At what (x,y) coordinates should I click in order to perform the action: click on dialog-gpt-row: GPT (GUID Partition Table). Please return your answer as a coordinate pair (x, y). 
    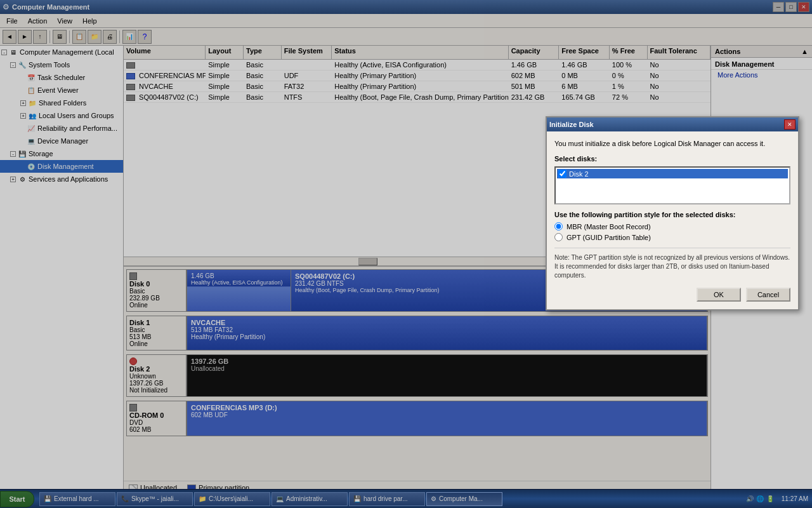
    Looking at the image, I should click on (672, 237).